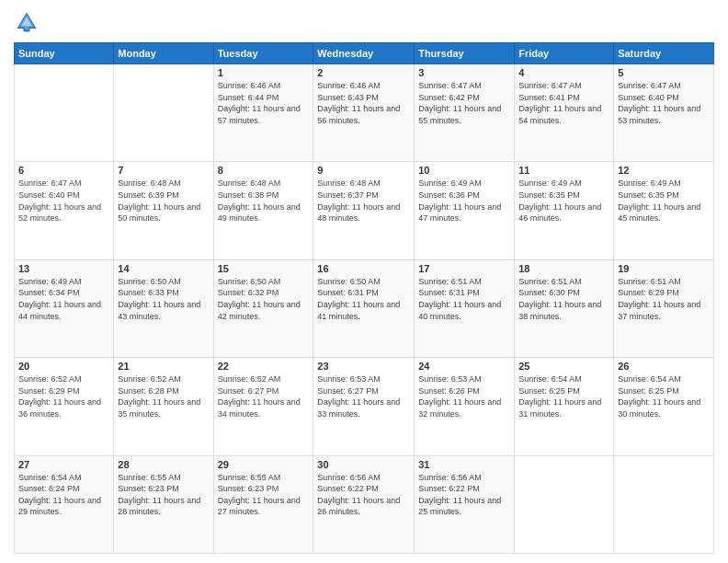 Image resolution: width=728 pixels, height=563 pixels. I want to click on logo-icon, so click(27, 22).